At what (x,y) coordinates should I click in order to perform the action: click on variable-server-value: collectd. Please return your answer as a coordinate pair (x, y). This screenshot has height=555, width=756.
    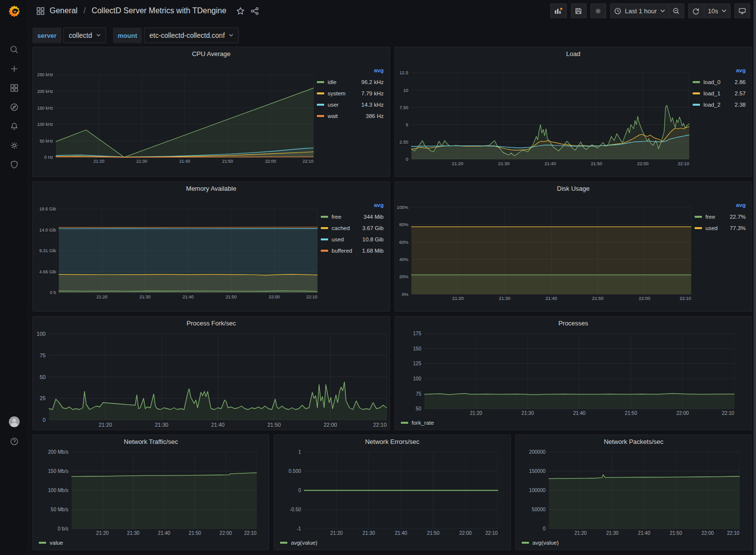
    Looking at the image, I should click on (84, 35).